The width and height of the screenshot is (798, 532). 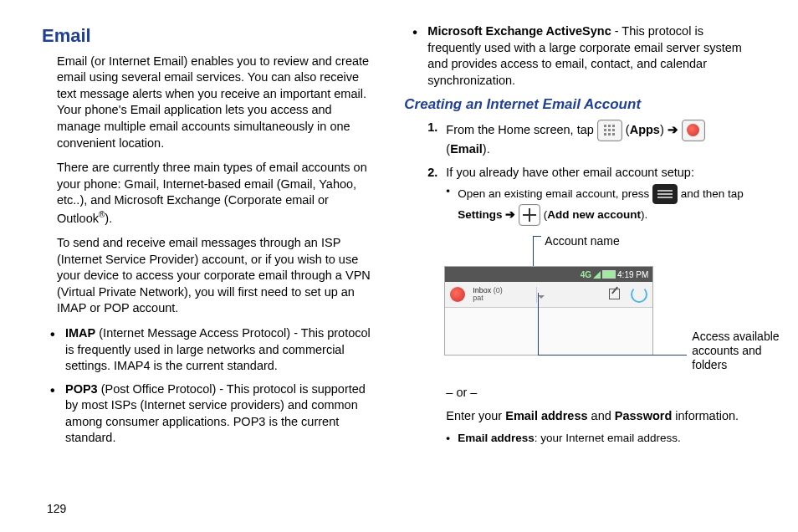 What do you see at coordinates (549, 274) in the screenshot?
I see `status-bar: 4G 4:19 PM` at bounding box center [549, 274].